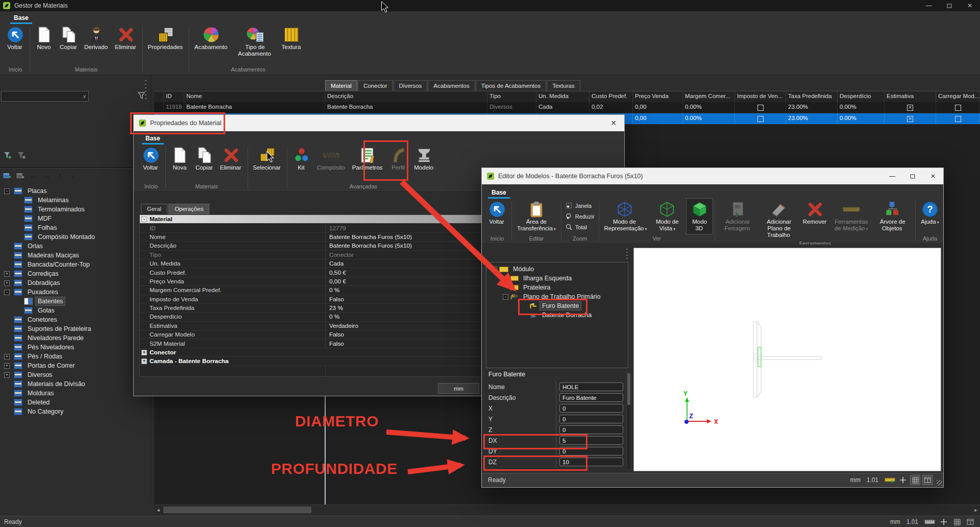  Describe the element at coordinates (255, 97) in the screenshot. I see `column-header: Nome` at that location.